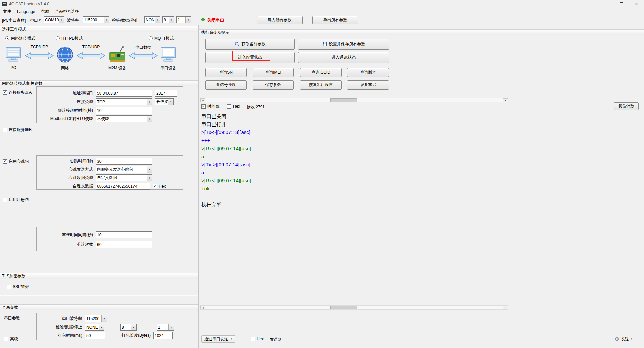  I want to click on stopbits-select: 1▼, so click(184, 20).